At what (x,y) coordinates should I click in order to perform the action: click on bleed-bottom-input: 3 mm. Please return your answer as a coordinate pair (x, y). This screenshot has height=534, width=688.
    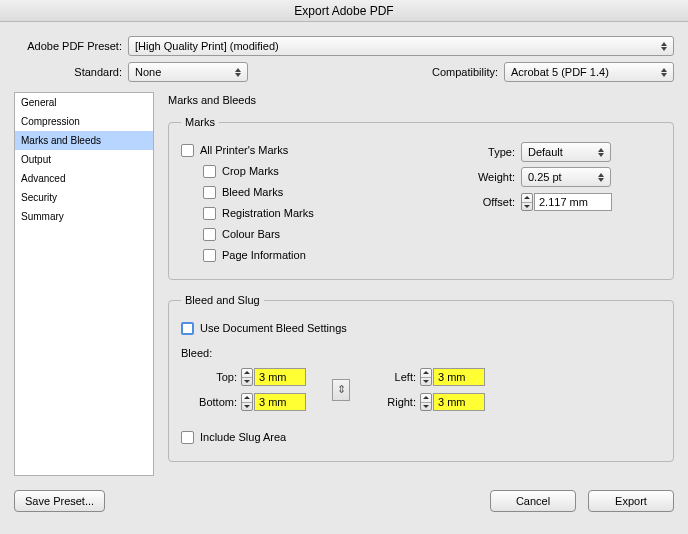
    Looking at the image, I should click on (280, 402).